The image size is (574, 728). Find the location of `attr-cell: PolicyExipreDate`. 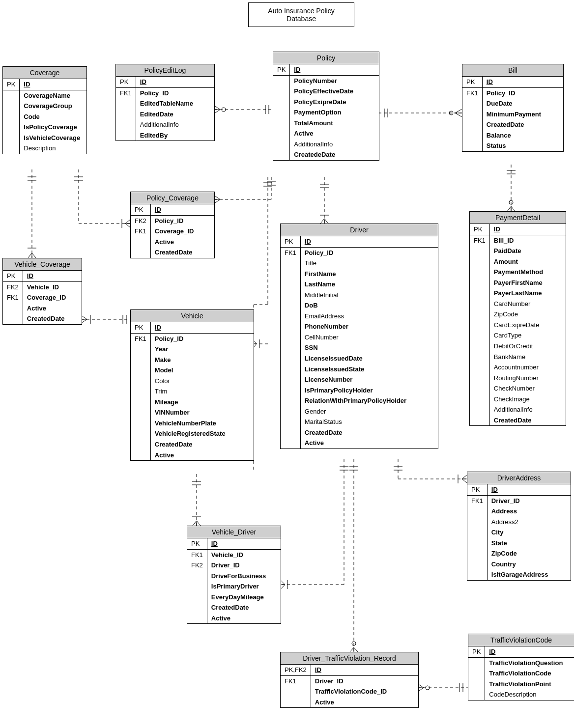

attr-cell: PolicyExipreDate is located at coordinates (334, 102).